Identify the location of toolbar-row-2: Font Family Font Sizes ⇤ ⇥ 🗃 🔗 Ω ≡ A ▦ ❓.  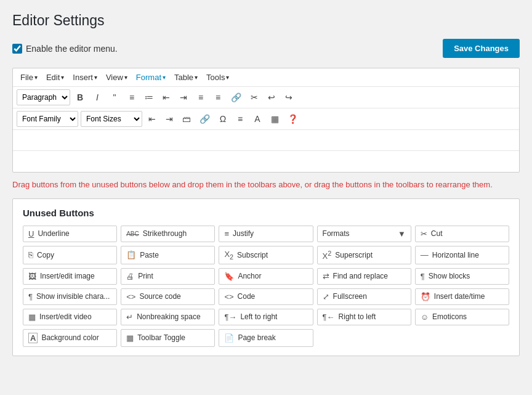
(266, 120).